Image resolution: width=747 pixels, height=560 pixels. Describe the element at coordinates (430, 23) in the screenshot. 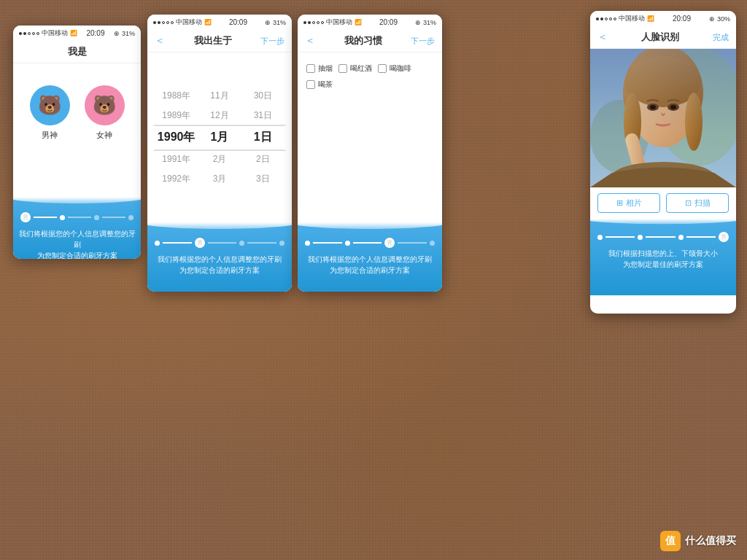

I see `battery-text-3: 31%` at that location.